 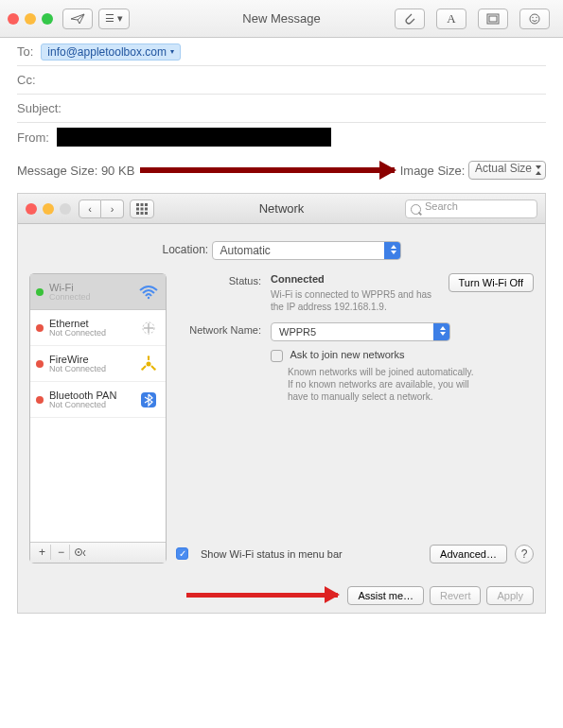 I want to click on show-status-checkbox: ✓, so click(x=182, y=554).